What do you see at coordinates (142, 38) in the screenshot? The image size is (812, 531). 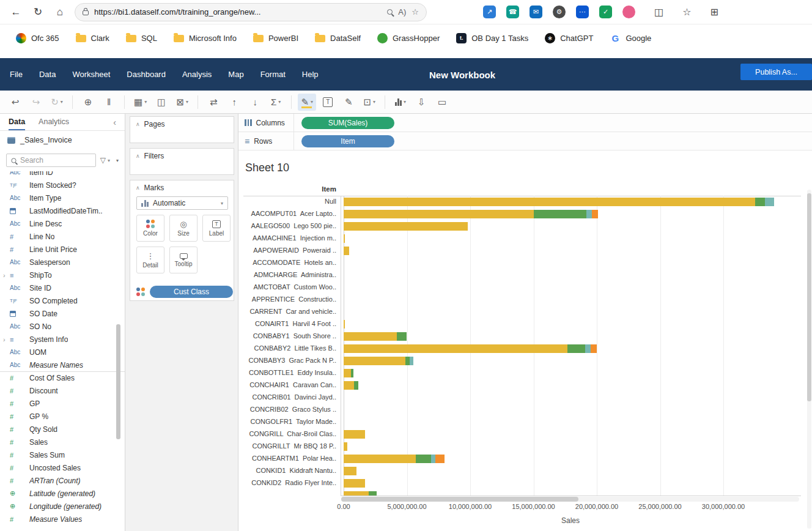 I see `bookmark-sql: SQL` at bounding box center [142, 38].